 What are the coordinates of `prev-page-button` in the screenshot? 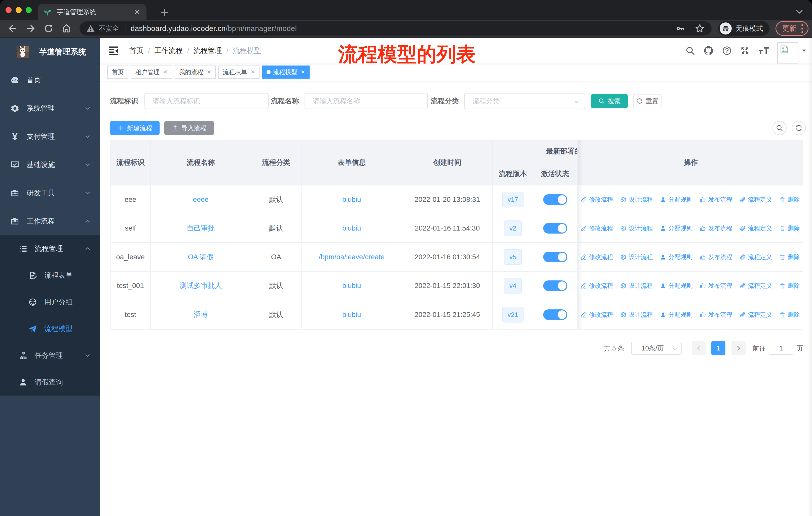 It's located at (699, 348).